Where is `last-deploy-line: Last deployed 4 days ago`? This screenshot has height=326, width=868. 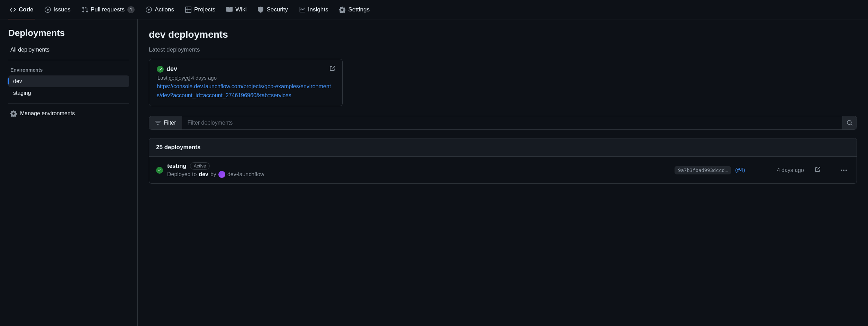 last-deploy-line: Last deployed 4 days ago is located at coordinates (246, 78).